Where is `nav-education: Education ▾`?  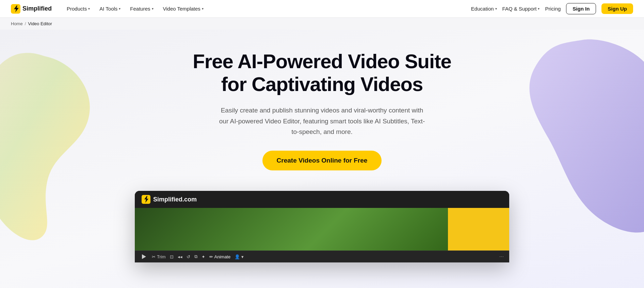 nav-education: Education ▾ is located at coordinates (484, 9).